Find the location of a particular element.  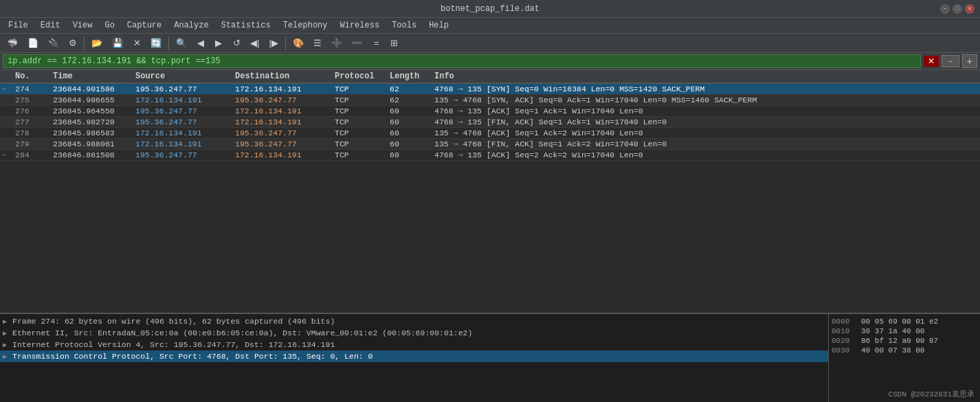

toolbar-autoscroll: ☰ is located at coordinates (318, 43).